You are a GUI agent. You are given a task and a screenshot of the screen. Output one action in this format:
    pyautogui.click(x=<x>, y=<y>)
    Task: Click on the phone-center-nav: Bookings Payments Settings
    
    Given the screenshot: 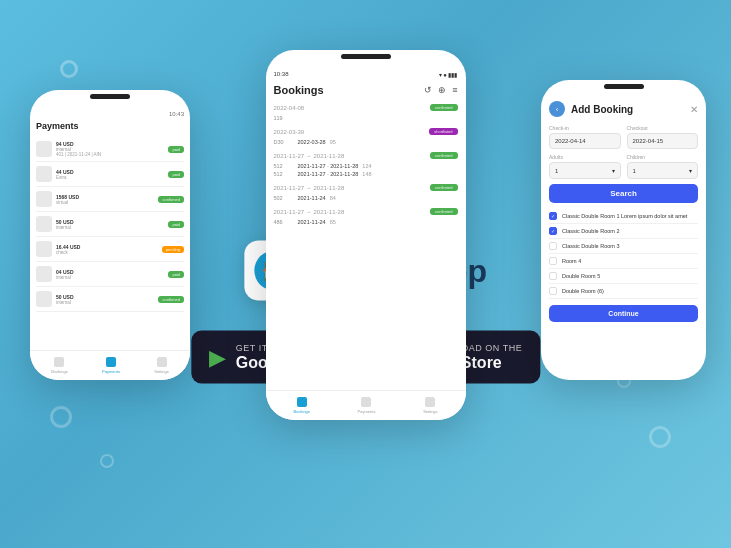 What is the action you would take?
    pyautogui.click(x=366, y=405)
    